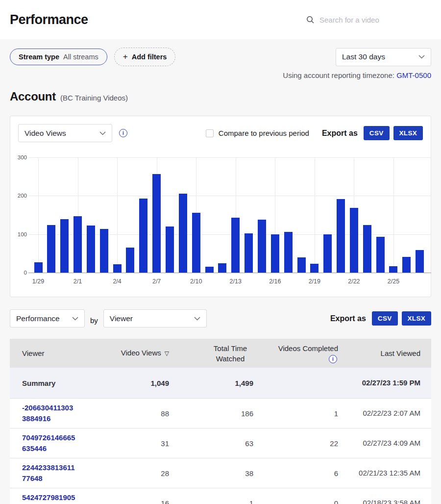 This screenshot has width=441, height=504. What do you see at coordinates (333, 359) in the screenshot?
I see `videos-completed-info-icon: i` at bounding box center [333, 359].